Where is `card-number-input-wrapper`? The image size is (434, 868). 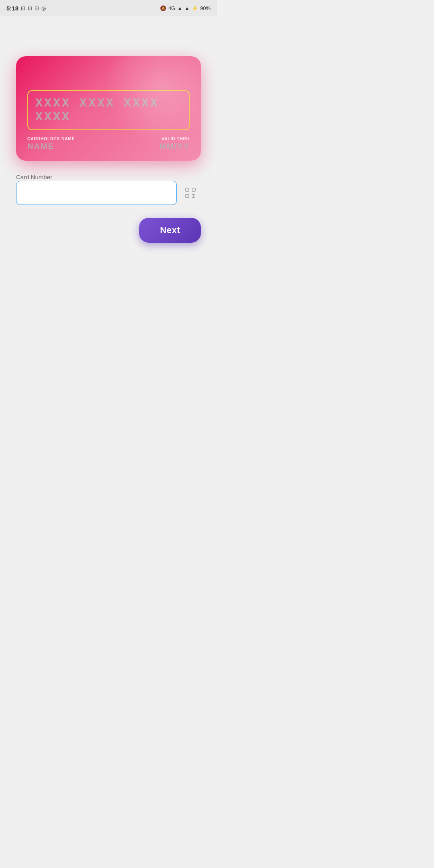
card-number-input-wrapper is located at coordinates (108, 193).